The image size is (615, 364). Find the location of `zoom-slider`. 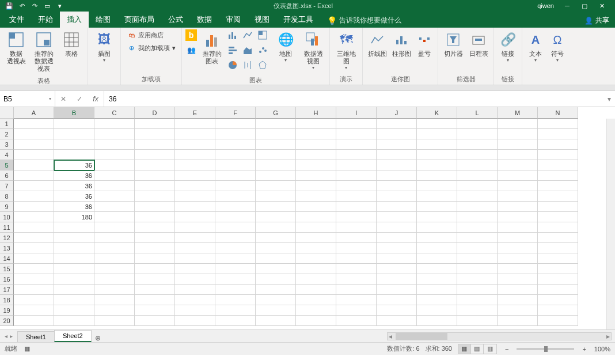

zoom-slider is located at coordinates (545, 349).